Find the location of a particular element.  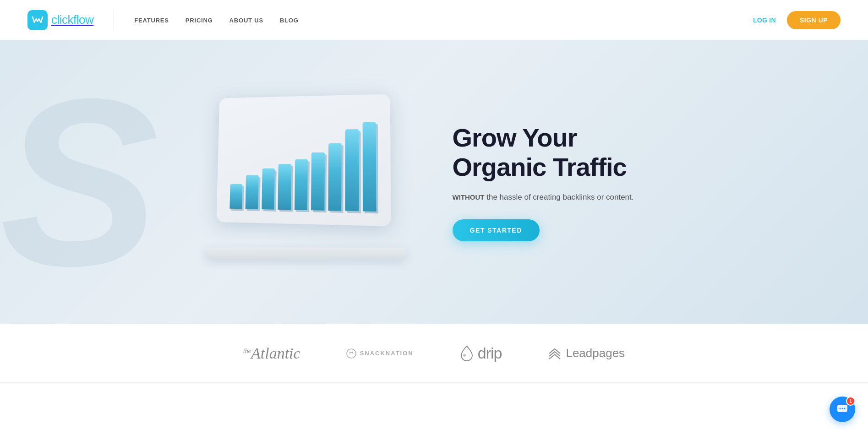

logo-icon is located at coordinates (38, 20).